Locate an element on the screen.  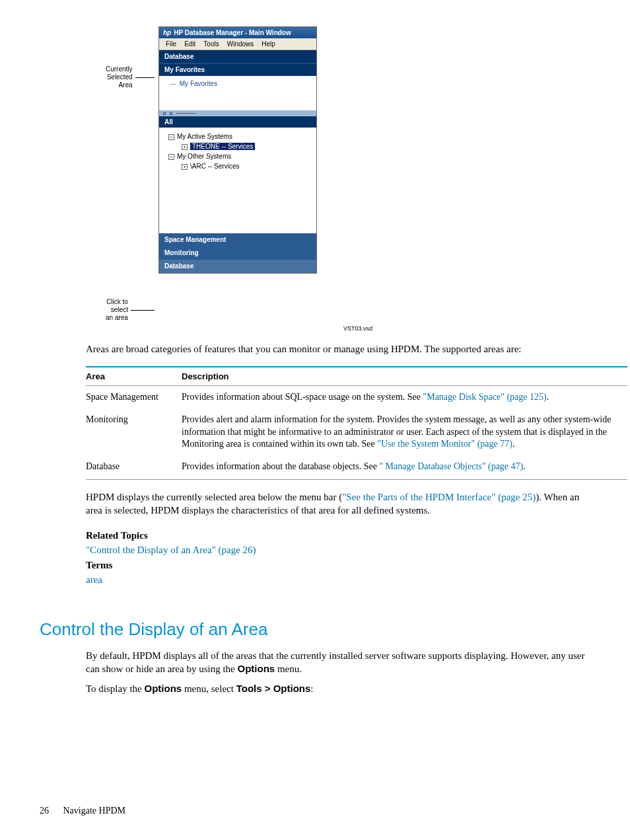
desc-cell: Provides information about SQL-space usa… is located at coordinates (404, 398).